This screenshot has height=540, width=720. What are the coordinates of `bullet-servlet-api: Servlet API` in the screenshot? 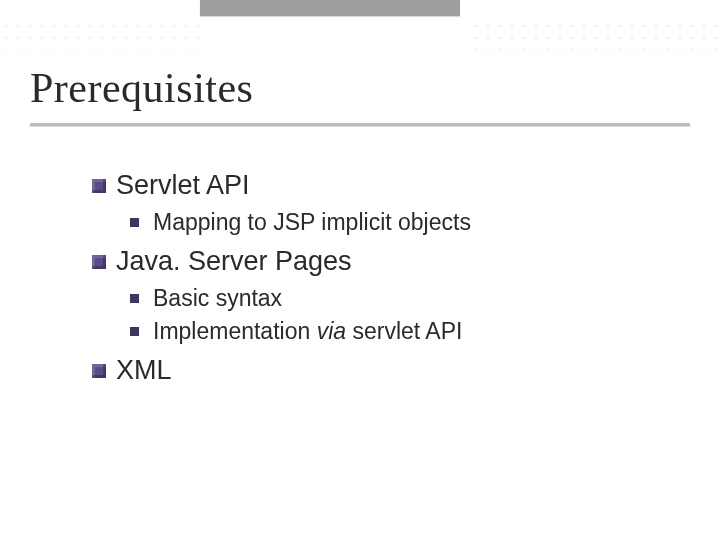 It's located at (386, 186).